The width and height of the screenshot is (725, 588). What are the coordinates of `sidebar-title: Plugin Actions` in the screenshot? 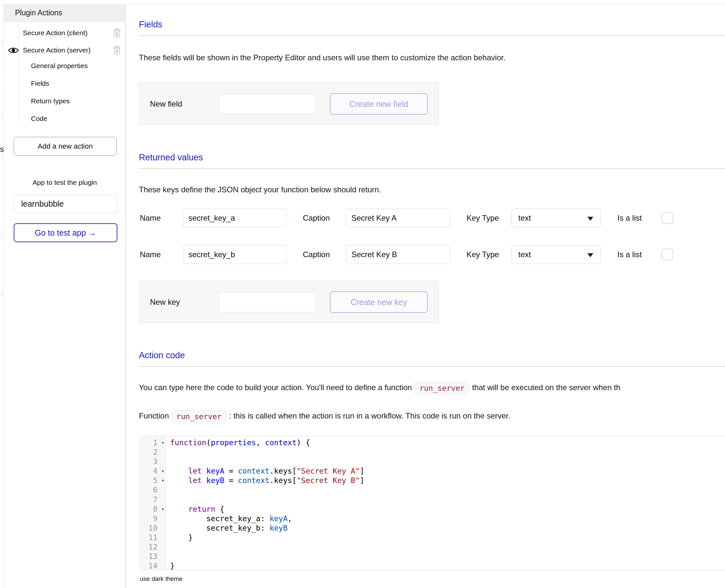 It's located at (64, 13).